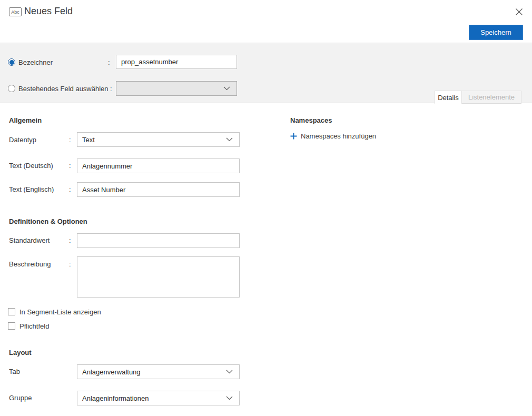  Describe the element at coordinates (158, 190) in the screenshot. I see `text-englisch-input` at that location.